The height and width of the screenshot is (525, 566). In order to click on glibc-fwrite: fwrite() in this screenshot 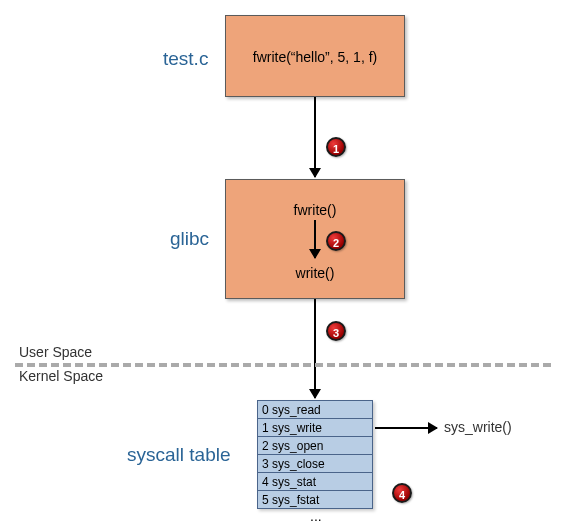, I will do `click(315, 210)`.